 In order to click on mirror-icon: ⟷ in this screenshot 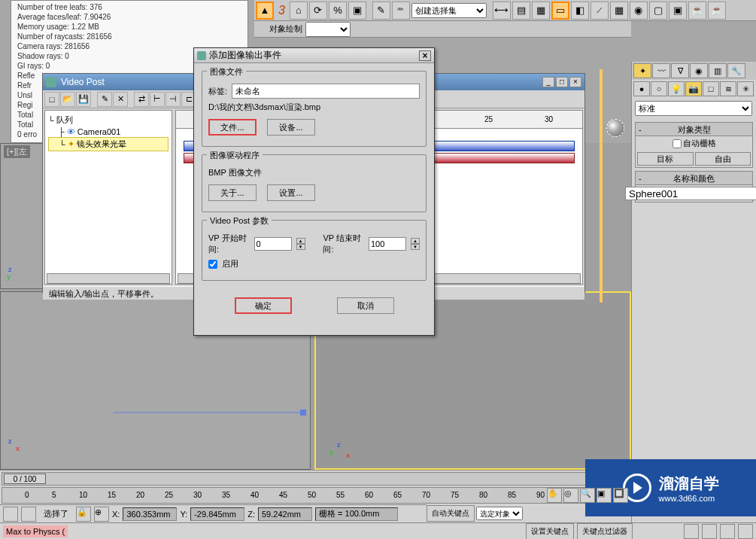, I will do `click(502, 11)`.